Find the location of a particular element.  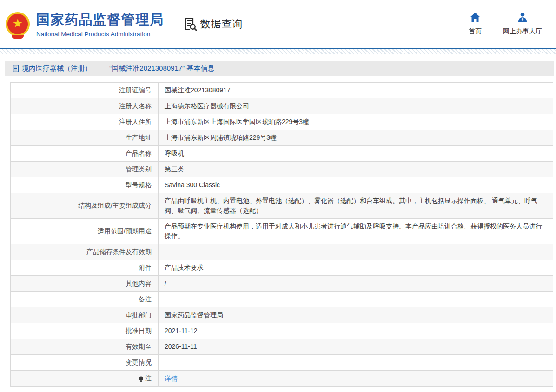

row-label: 注册证编号 is located at coordinates (85, 90).